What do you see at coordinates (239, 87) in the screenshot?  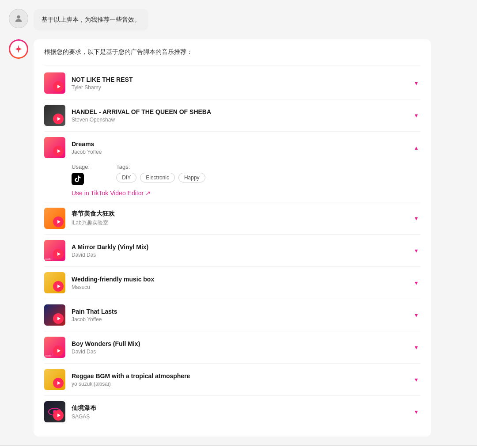 I see `track-artist: Tyler Shamy` at bounding box center [239, 87].